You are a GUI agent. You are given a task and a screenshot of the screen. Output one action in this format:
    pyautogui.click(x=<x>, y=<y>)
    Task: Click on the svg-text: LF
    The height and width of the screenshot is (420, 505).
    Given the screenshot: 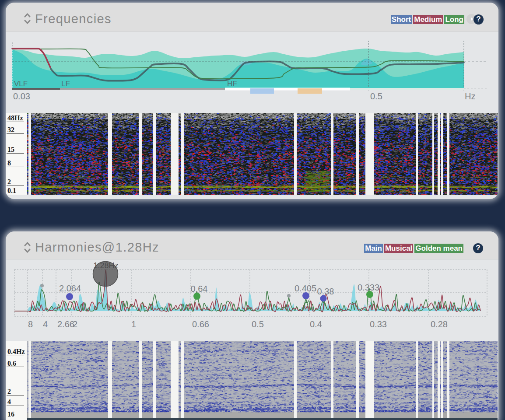 What is the action you would take?
    pyautogui.click(x=66, y=84)
    